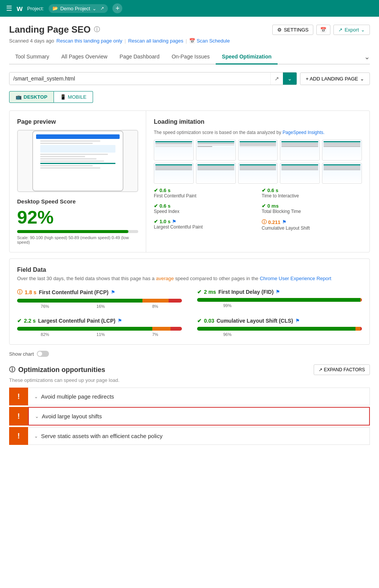 The width and height of the screenshot is (379, 588). What do you see at coordinates (199, 396) in the screenshot?
I see `opt-content-1: ⌄ Avoid multiple page redirects` at bounding box center [199, 396].